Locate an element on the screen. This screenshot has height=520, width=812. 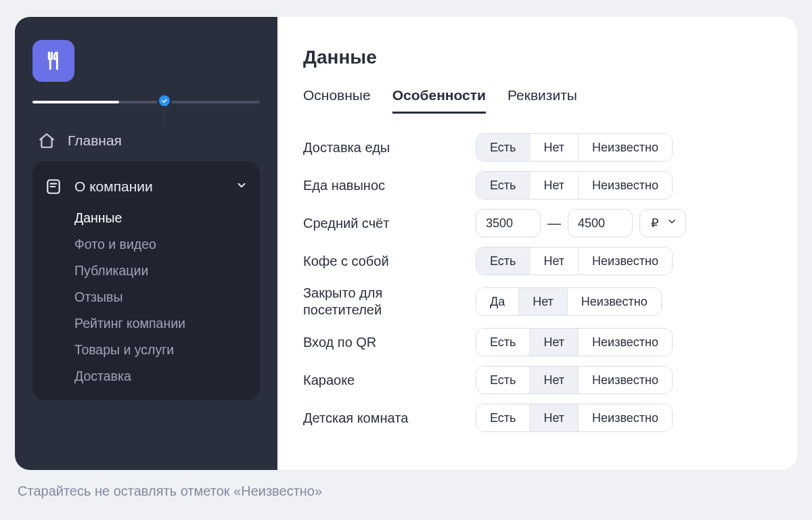
brand-restaurant-icon is located at coordinates (53, 61).